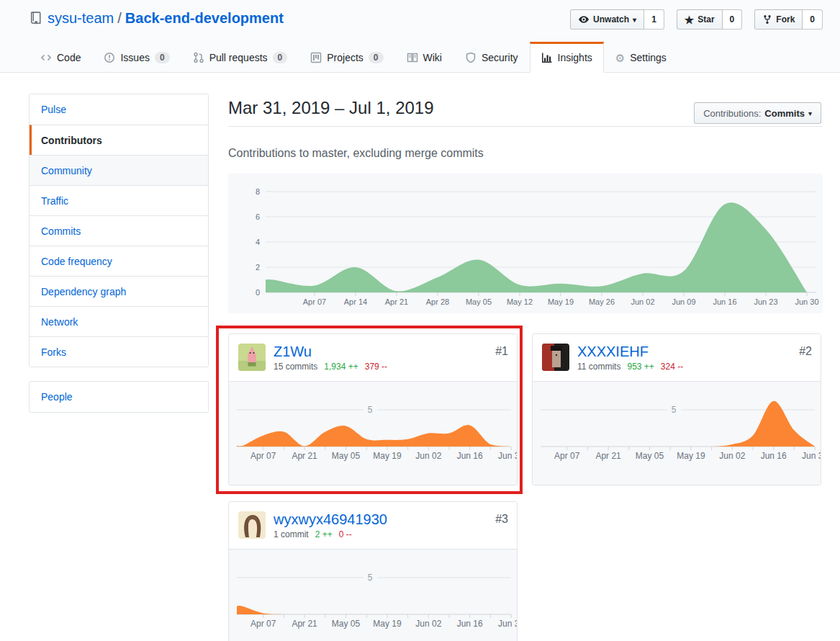 This screenshot has height=641, width=840. I want to click on contributor-card-1-header: Z1Wu 15 commits 1,934 ++ 379 -- #1, so click(373, 358).